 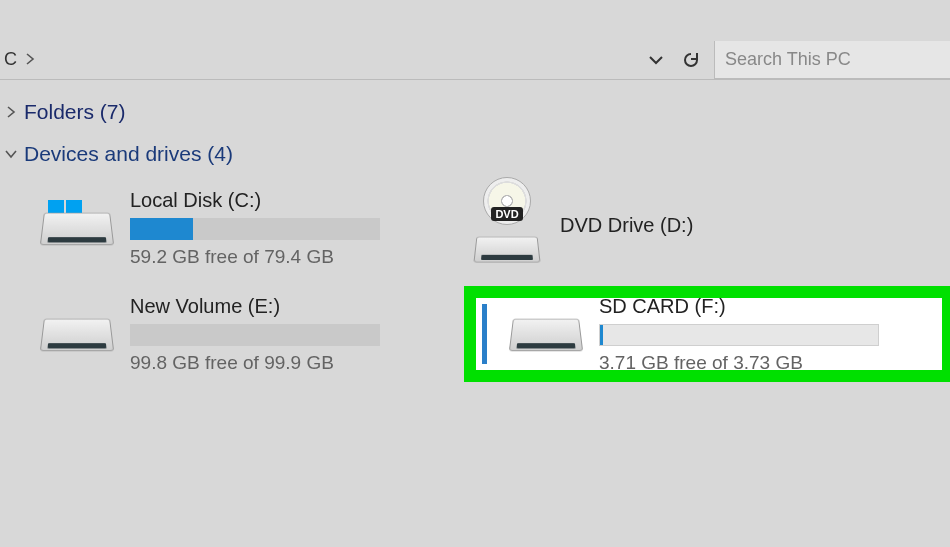 I want to click on dvd-drive-icon: DVD, so click(x=507, y=228).